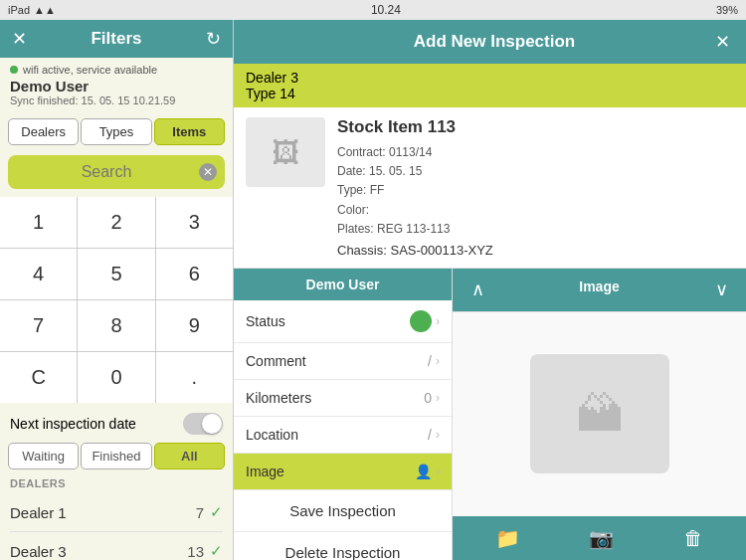 Image resolution: width=746 pixels, height=560 pixels. What do you see at coordinates (116, 131) in the screenshot?
I see `filter-tabs: Dealers Types Items` at bounding box center [116, 131].